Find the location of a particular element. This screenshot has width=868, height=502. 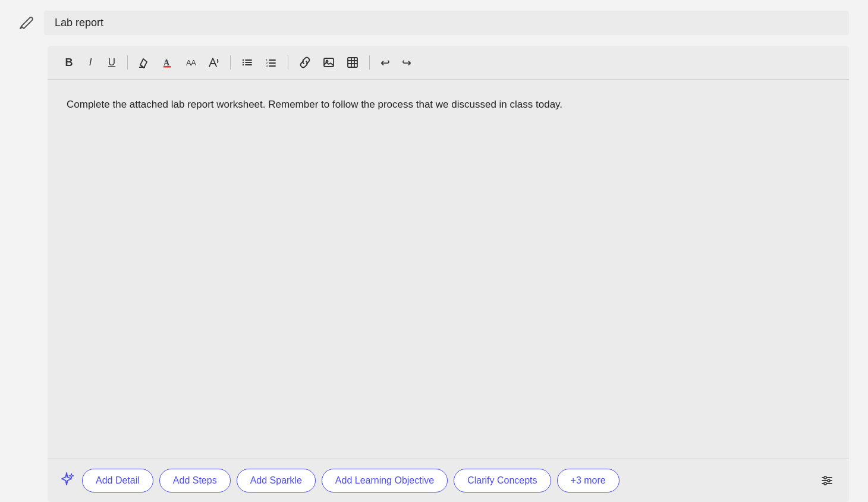

redo-button: ↪ is located at coordinates (407, 62).